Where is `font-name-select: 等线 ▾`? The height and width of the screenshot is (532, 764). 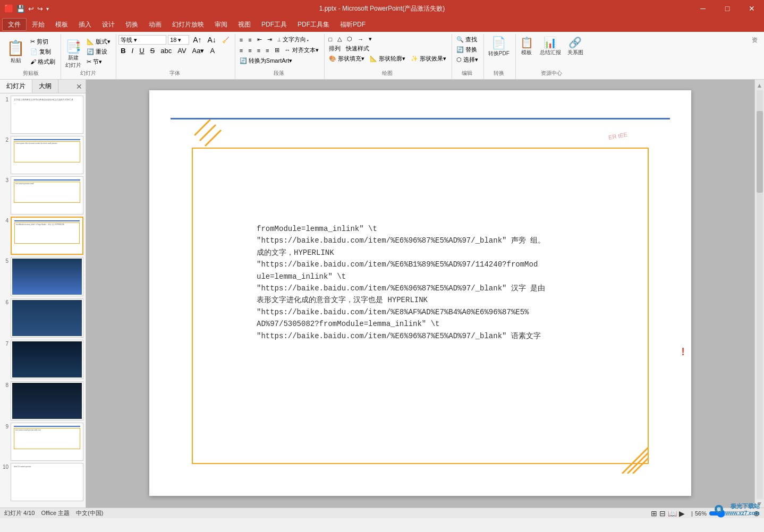
font-name-select: 等线 ▾ is located at coordinates (142, 40).